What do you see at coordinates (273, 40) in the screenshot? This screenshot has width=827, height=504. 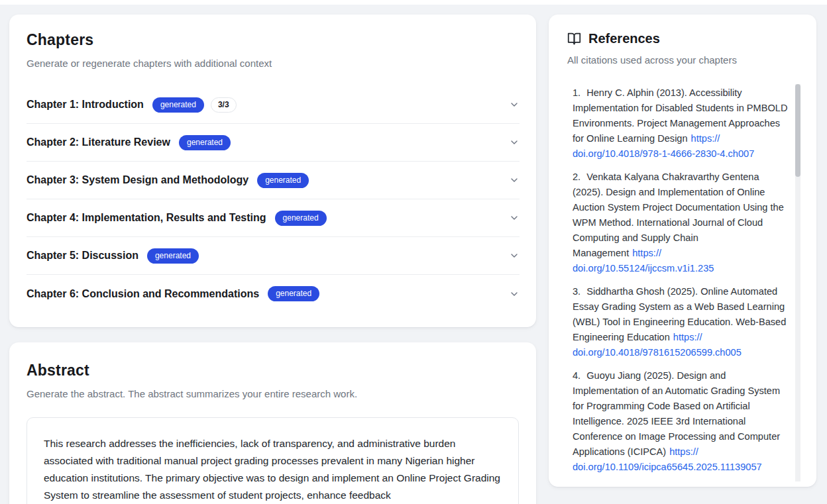 I see `chapters-title: Chapters` at bounding box center [273, 40].